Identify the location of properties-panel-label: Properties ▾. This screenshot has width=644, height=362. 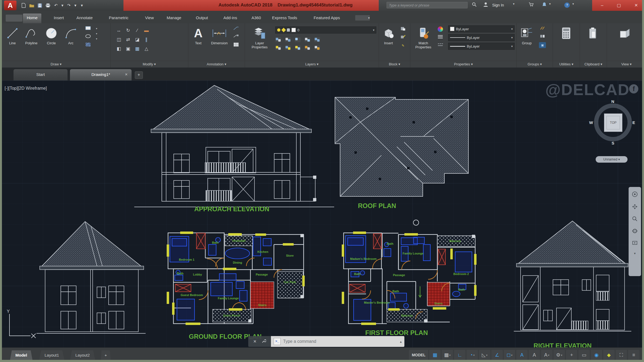
(464, 64).